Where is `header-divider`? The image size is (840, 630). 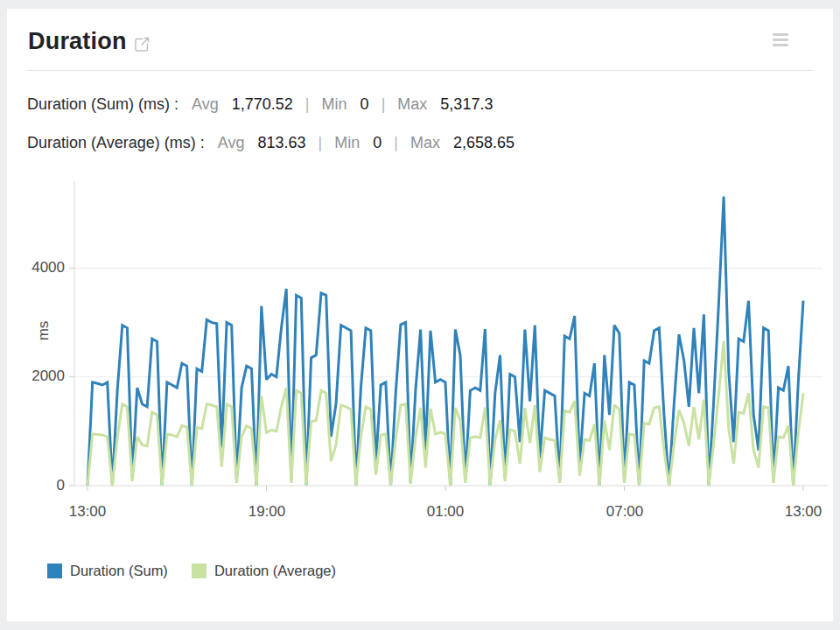
header-divider is located at coordinates (420, 70).